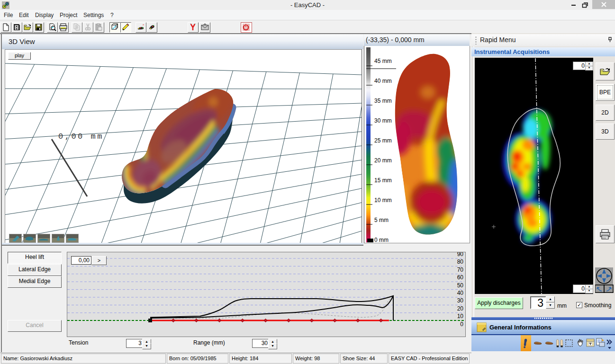 The width and height of the screenshot is (615, 364). I want to click on svg-text: 90, so click(461, 255).